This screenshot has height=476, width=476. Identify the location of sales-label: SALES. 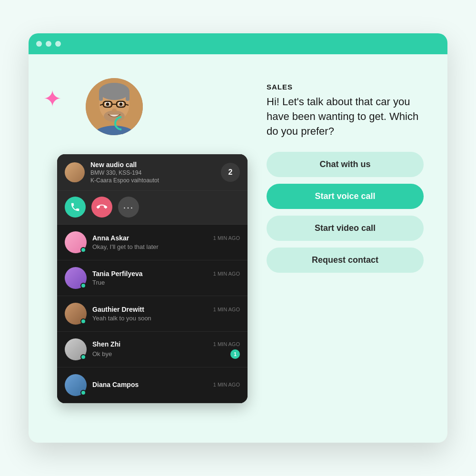
(345, 87).